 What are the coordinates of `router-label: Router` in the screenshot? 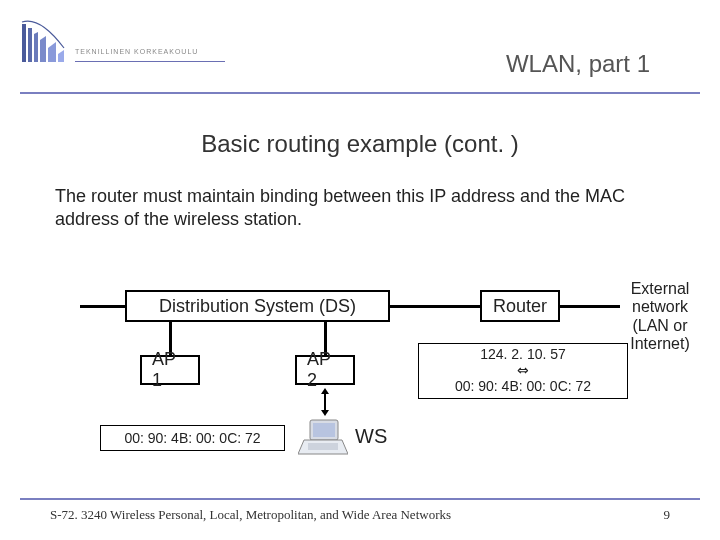 It's located at (520, 306).